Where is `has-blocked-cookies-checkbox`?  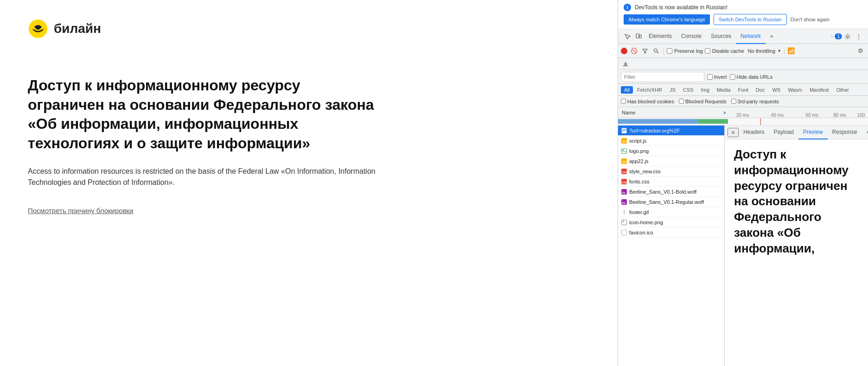 has-blocked-cookies-checkbox is located at coordinates (623, 101).